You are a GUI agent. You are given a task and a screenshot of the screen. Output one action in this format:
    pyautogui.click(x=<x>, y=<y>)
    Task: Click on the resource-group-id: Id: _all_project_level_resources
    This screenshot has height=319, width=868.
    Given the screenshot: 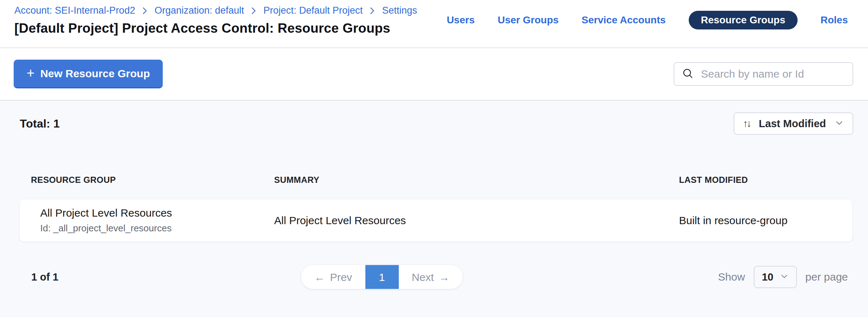 What is the action you would take?
    pyautogui.click(x=157, y=228)
    